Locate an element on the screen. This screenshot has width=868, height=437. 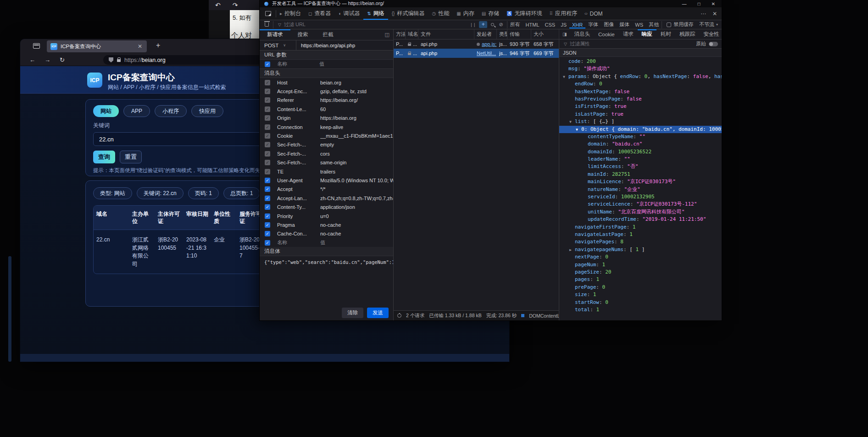
header-name: Cookie is located at coordinates (299, 136).